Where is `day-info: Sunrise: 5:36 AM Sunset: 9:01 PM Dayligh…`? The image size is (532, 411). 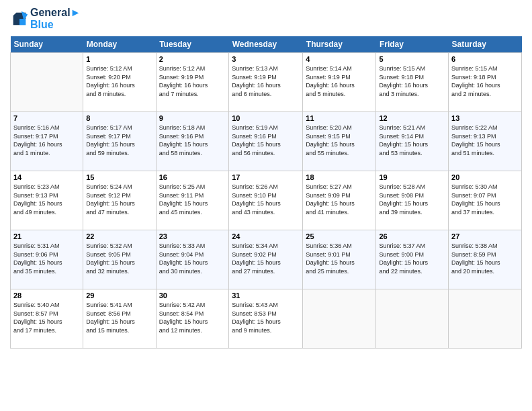
day-info: Sunrise: 5:36 AM Sunset: 9:01 PM Dayligh… is located at coordinates (339, 259).